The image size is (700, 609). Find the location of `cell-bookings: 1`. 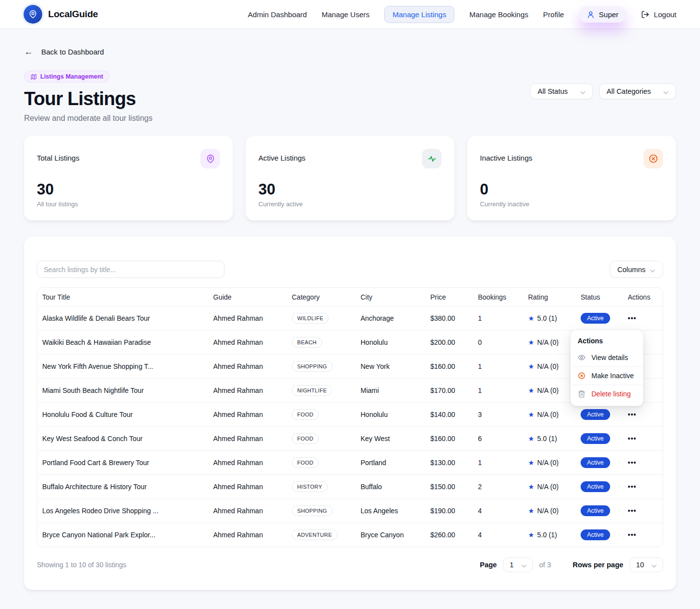

cell-bookings: 1 is located at coordinates (498, 390).